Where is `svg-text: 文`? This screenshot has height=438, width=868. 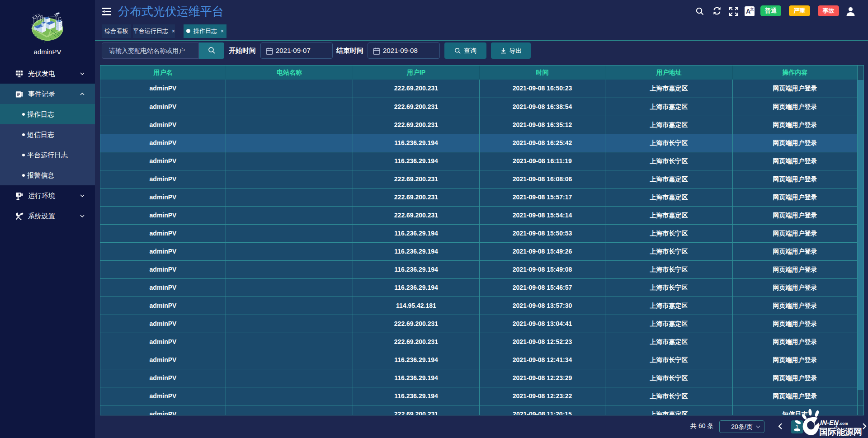
svg-text: 文 is located at coordinates (752, 9).